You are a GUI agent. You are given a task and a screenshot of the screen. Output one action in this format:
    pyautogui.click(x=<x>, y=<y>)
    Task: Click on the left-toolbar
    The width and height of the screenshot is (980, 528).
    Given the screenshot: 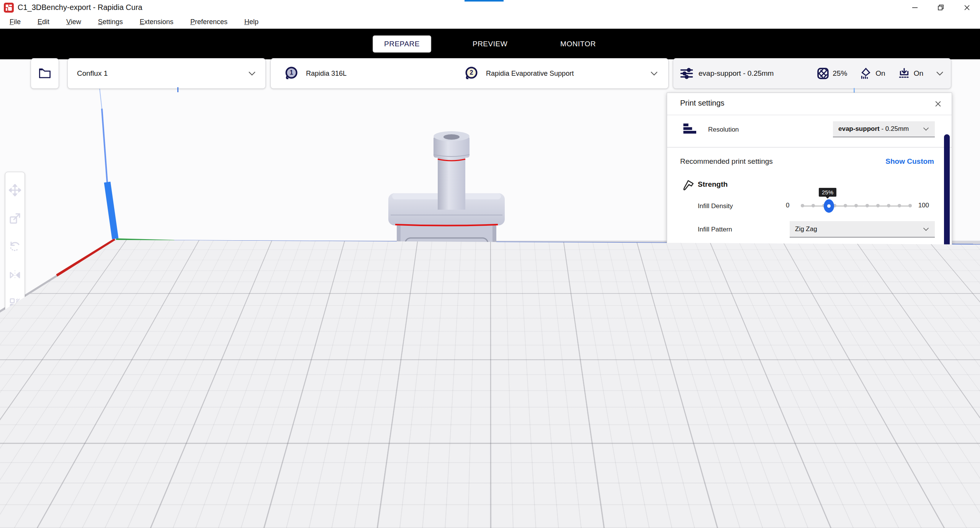 What is the action you would take?
    pyautogui.click(x=15, y=261)
    